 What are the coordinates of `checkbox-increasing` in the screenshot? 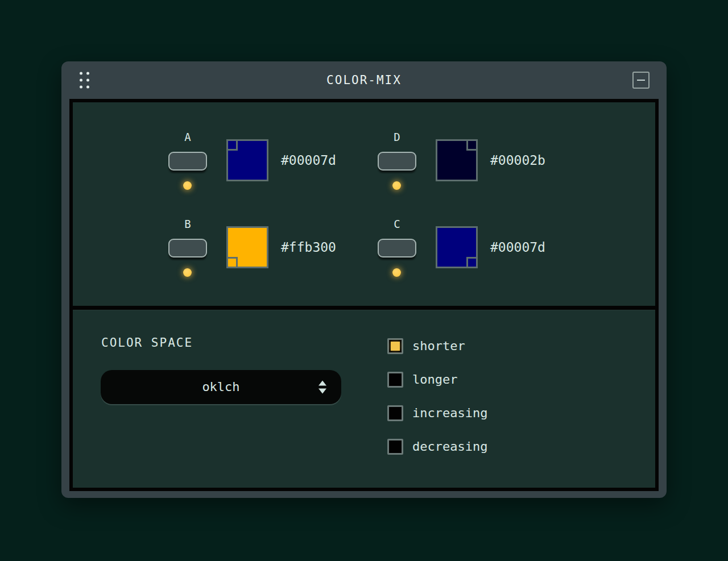 It's located at (395, 413).